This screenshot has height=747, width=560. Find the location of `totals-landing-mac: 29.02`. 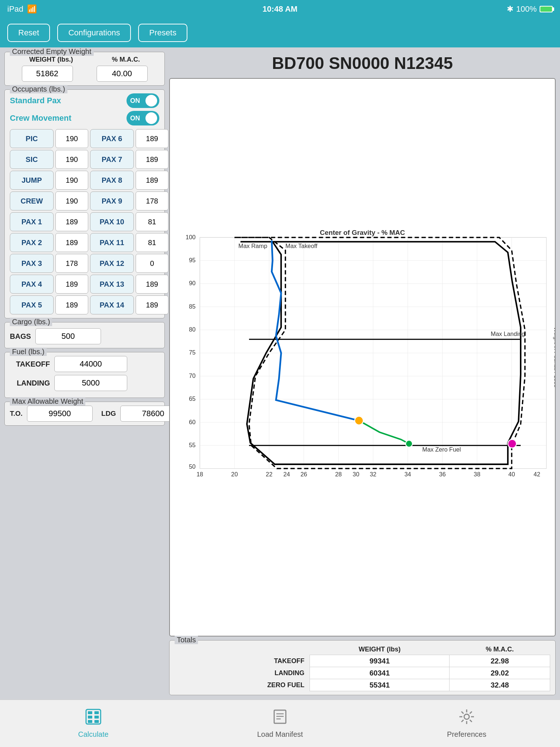

totals-landing-mac: 29.02 is located at coordinates (500, 673).